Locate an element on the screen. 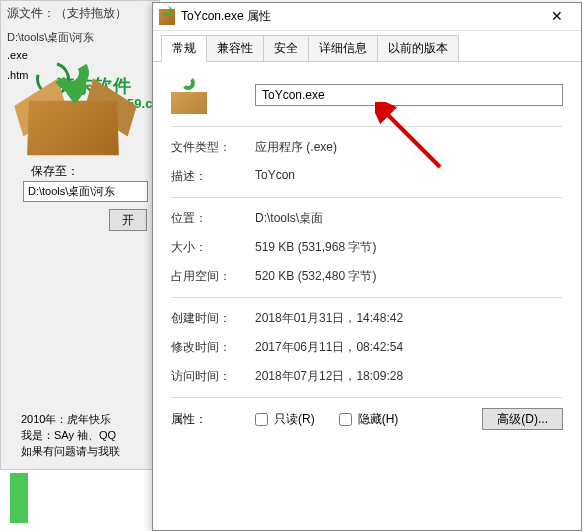  close-button: ✕ is located at coordinates (557, 17).